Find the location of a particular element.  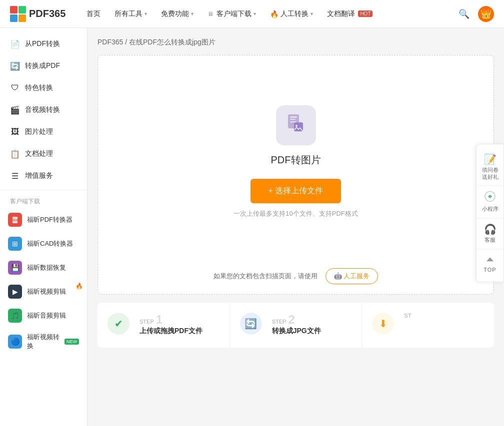

upload-hint: 一次上传最多支持10个文件、支持PDF格式 is located at coordinates (296, 214).